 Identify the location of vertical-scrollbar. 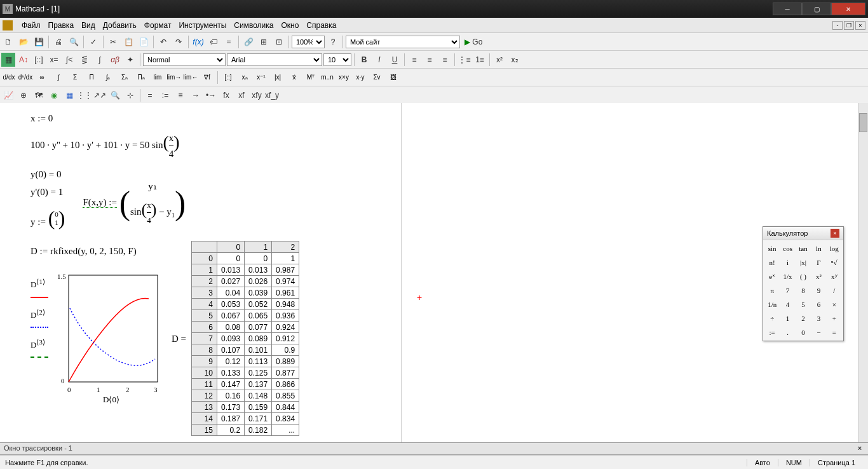
(863, 273).